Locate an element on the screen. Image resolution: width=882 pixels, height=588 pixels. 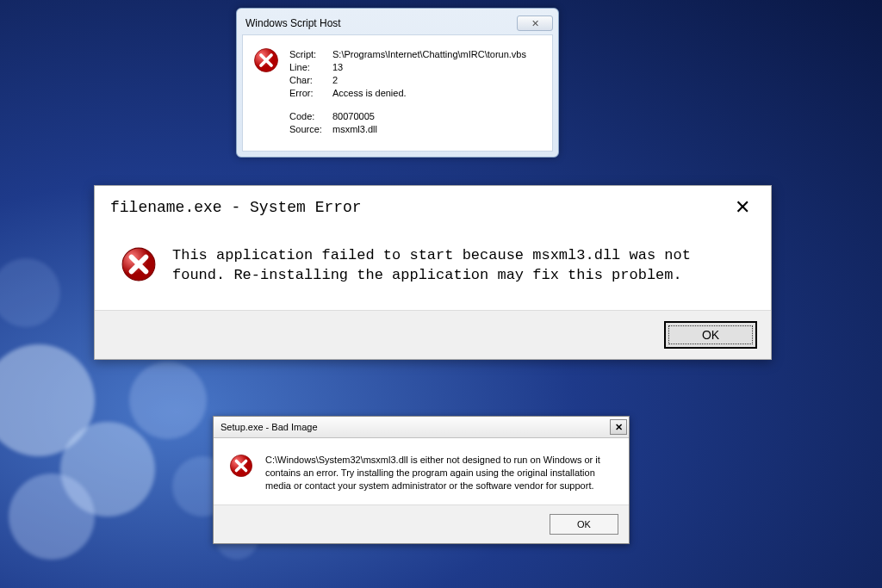
value: 80070005 is located at coordinates (432, 117).